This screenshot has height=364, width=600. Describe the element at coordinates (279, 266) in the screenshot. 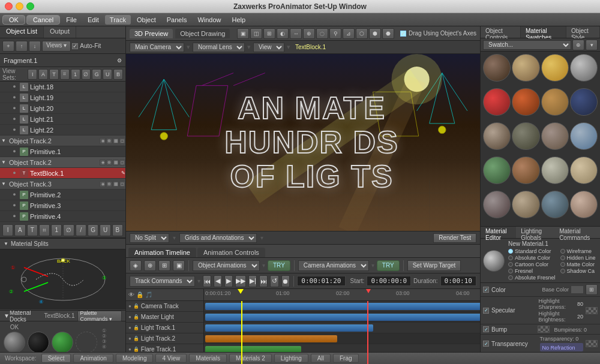

I see `try-btn-obj: TRY` at that location.